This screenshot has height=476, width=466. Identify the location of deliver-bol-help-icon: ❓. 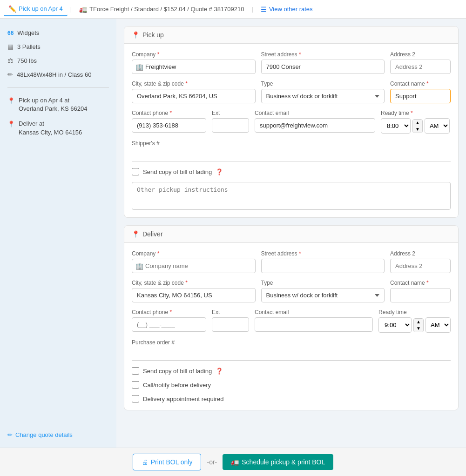
(219, 371).